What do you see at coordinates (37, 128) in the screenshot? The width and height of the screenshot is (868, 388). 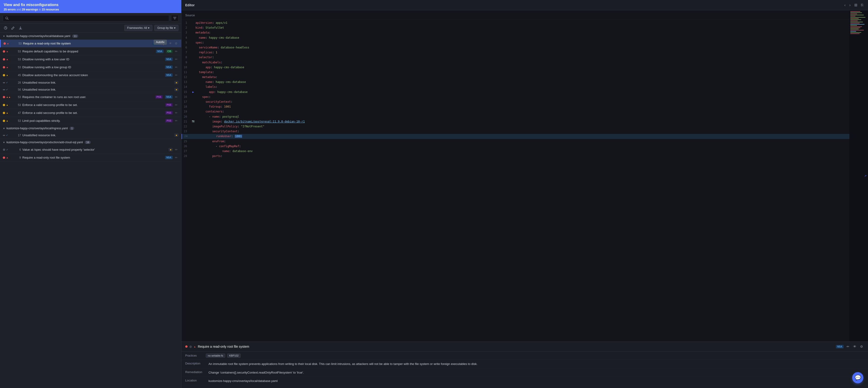 I see `group-path-2: kustomize-happy-cms/overlays/local/ingre…` at bounding box center [37, 128].